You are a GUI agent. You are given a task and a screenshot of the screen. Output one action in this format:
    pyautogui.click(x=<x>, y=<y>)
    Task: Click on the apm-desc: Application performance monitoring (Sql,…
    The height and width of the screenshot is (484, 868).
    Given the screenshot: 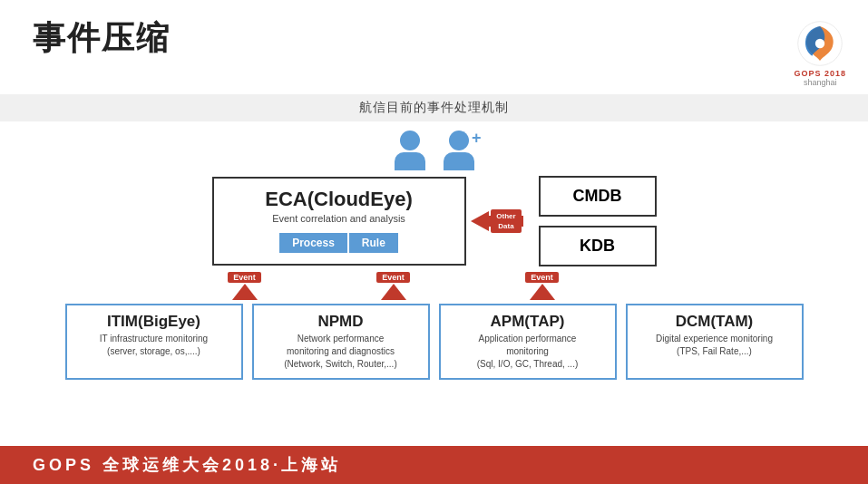 What is the action you would take?
    pyautogui.click(x=528, y=352)
    